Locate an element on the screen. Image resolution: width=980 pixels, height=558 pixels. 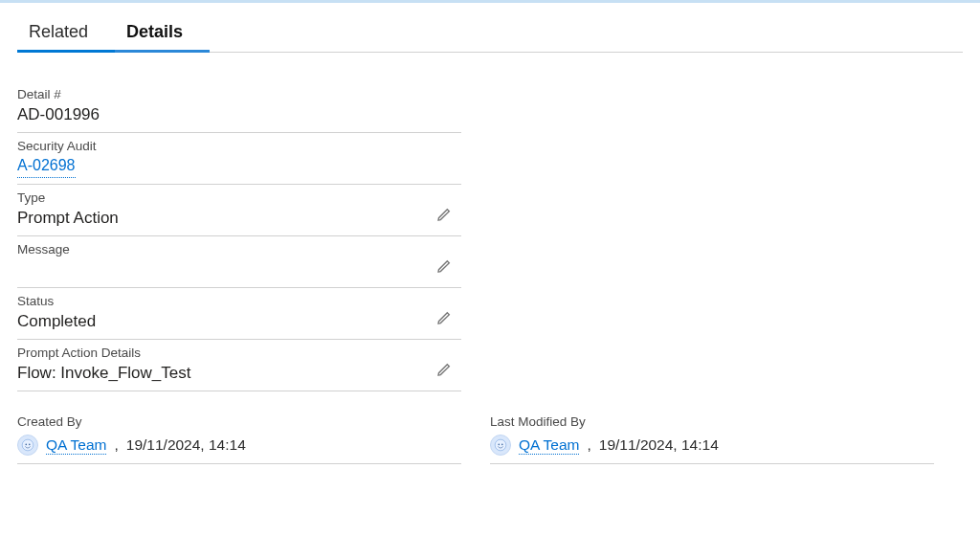
last-modified-by-block: Last Modified By QA Team, 19/11/2024, 14… is located at coordinates (712, 439).